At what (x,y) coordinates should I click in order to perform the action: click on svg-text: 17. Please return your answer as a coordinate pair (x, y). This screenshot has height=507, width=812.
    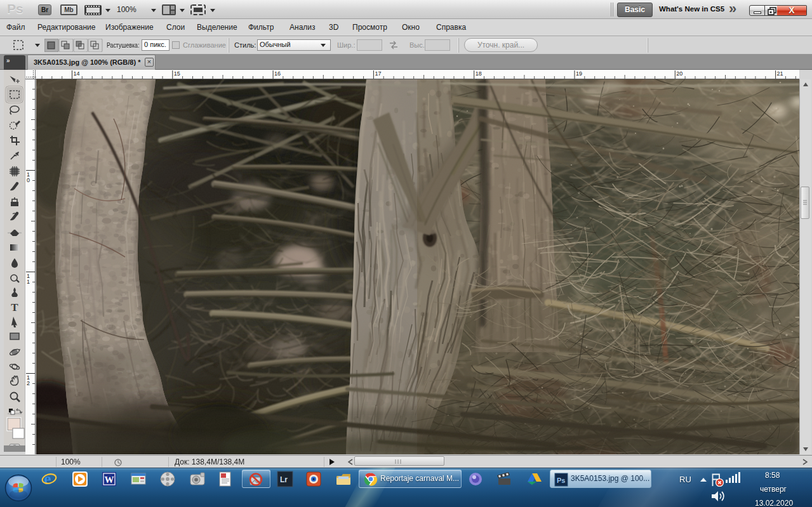
    Looking at the image, I should click on (378, 74).